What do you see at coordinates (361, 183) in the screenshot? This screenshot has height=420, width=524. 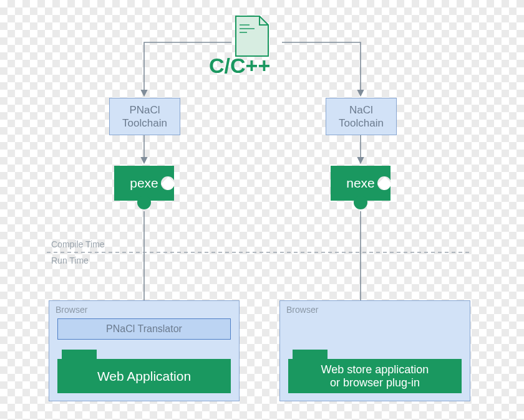 I see `nexe-label: nexe` at bounding box center [361, 183].